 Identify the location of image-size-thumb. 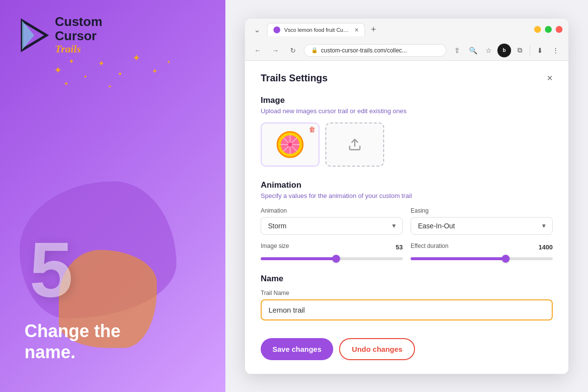
(336, 259).